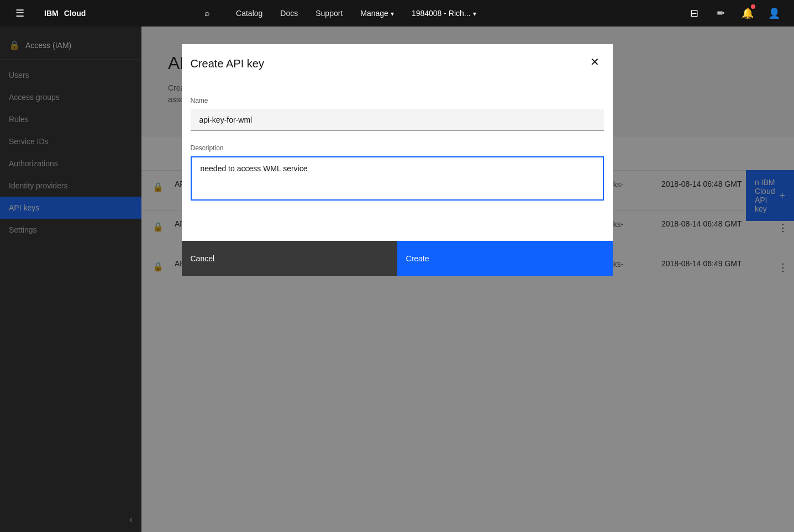 The image size is (794, 532). What do you see at coordinates (721, 13) in the screenshot?
I see `edit-button: ✏` at bounding box center [721, 13].